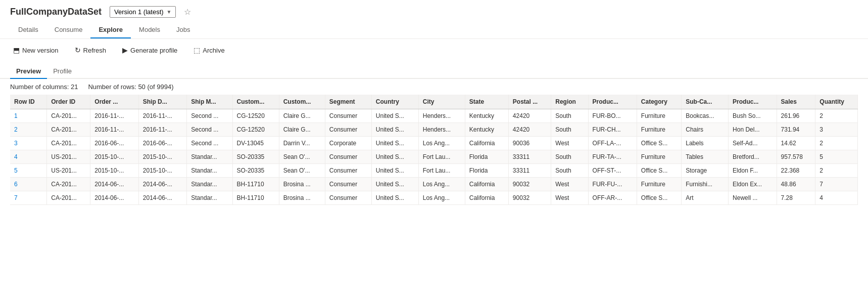  What do you see at coordinates (796, 184) in the screenshot?
I see `table-cell: 48.86` at bounding box center [796, 184].